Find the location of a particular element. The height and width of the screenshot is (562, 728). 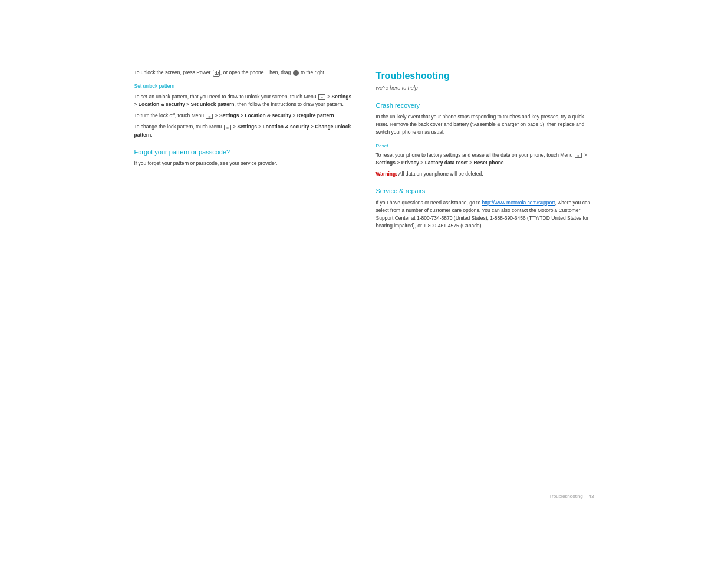

footer-section: Troubleshooting is located at coordinates (566, 496).